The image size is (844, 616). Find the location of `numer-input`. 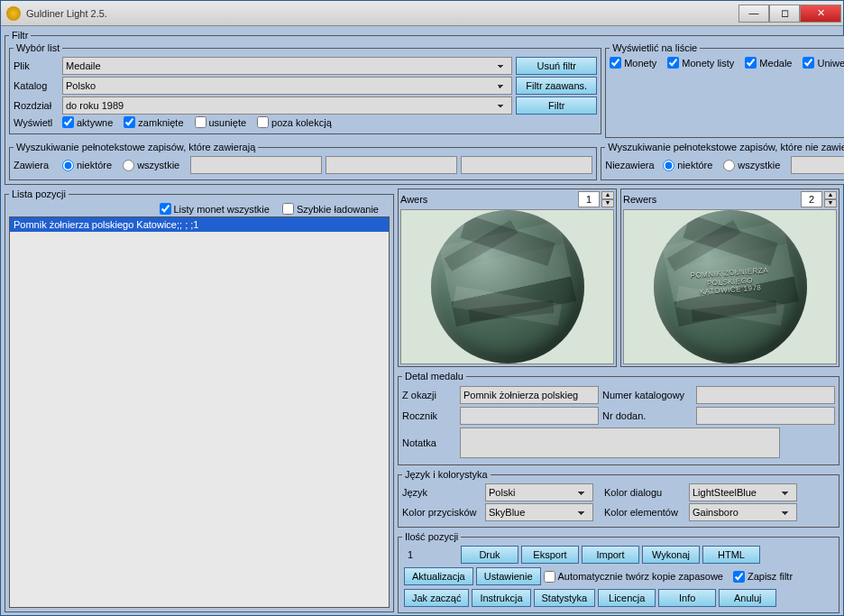

numer-input is located at coordinates (766, 395).